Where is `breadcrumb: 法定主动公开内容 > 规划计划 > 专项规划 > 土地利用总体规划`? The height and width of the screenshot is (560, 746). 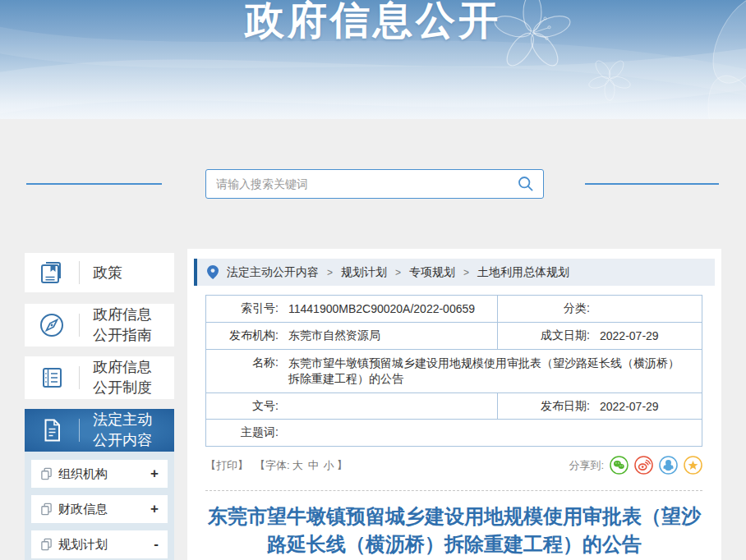 breadcrumb: 法定主动公开内容 > 规划计划 > 专项规划 > 土地利用总体规划 is located at coordinates (454, 273).